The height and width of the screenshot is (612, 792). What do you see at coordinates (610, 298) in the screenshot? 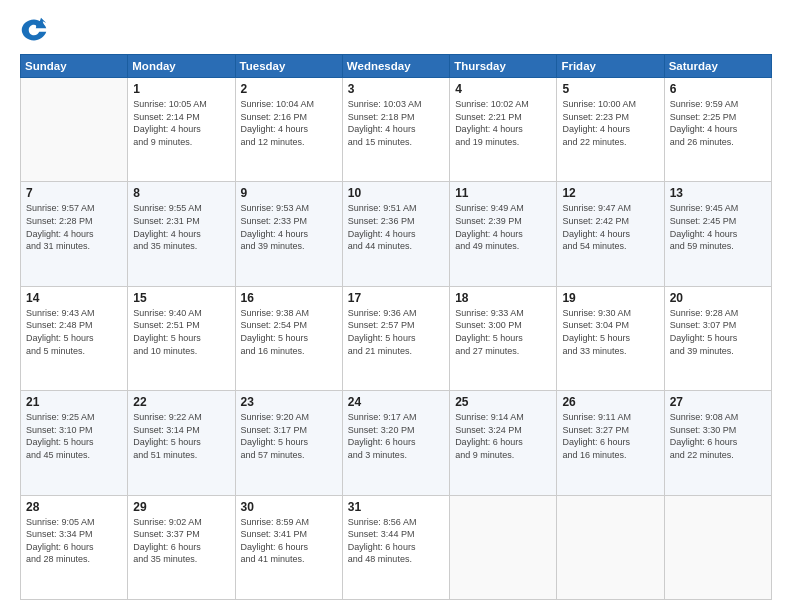
I see `day-number: 19` at bounding box center [610, 298].